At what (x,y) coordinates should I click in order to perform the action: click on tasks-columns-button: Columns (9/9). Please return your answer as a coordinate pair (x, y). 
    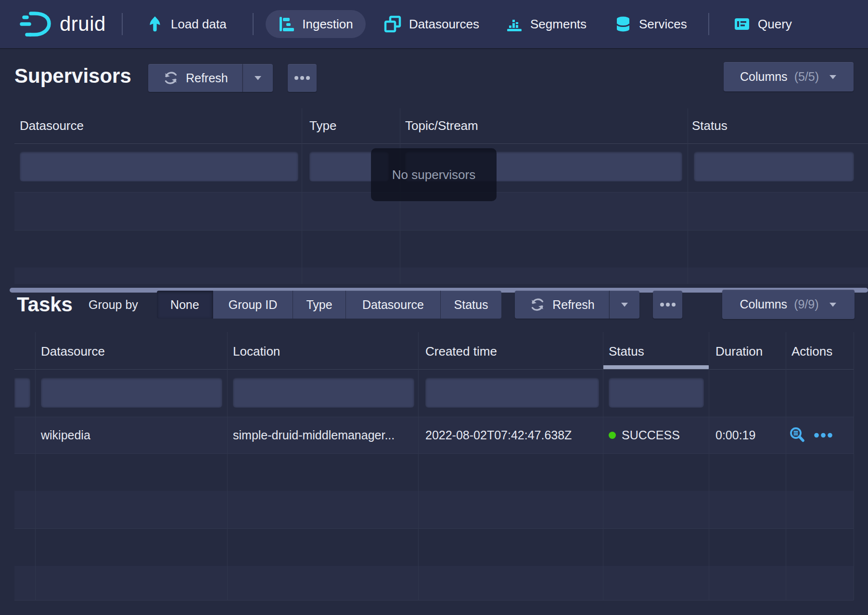
    Looking at the image, I should click on (788, 304).